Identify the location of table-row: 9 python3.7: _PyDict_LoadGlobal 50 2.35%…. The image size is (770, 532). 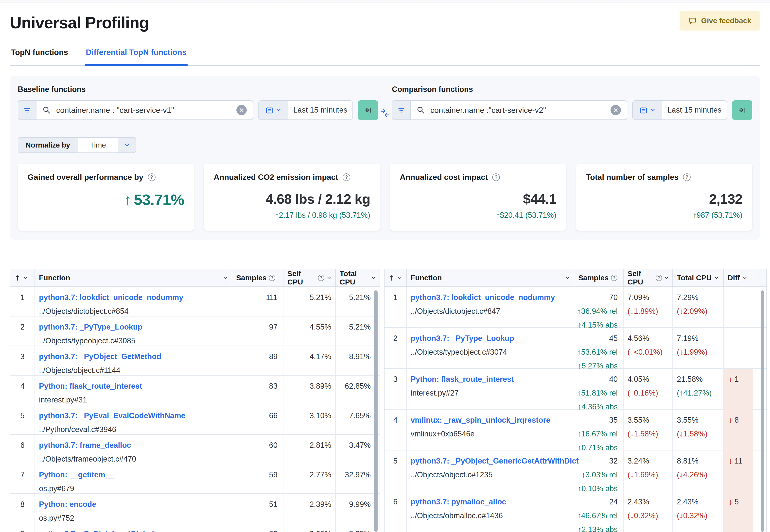
(195, 528).